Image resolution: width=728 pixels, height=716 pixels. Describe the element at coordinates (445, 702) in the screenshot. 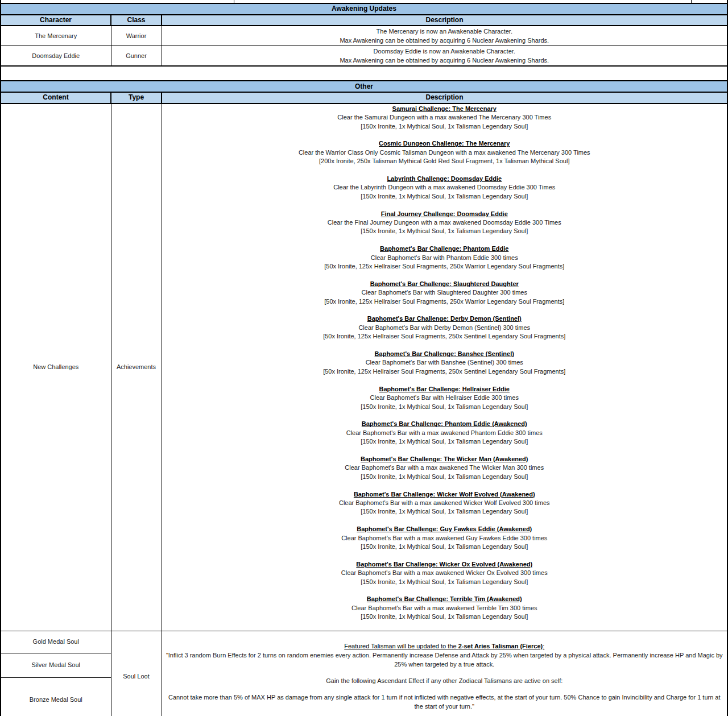

I see `ascendant-effect-text: Cannot take more than 5% of MAX HP as da…` at that location.